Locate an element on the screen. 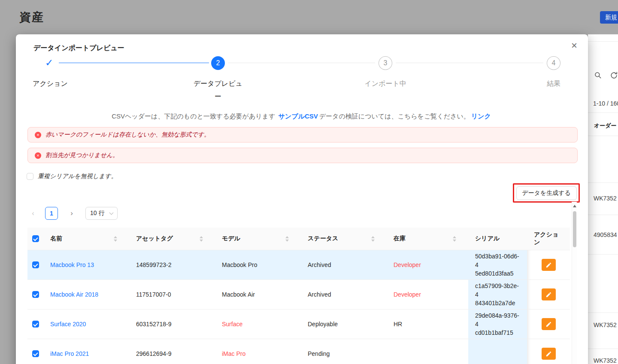  scrollbar-thumb is located at coordinates (575, 229).